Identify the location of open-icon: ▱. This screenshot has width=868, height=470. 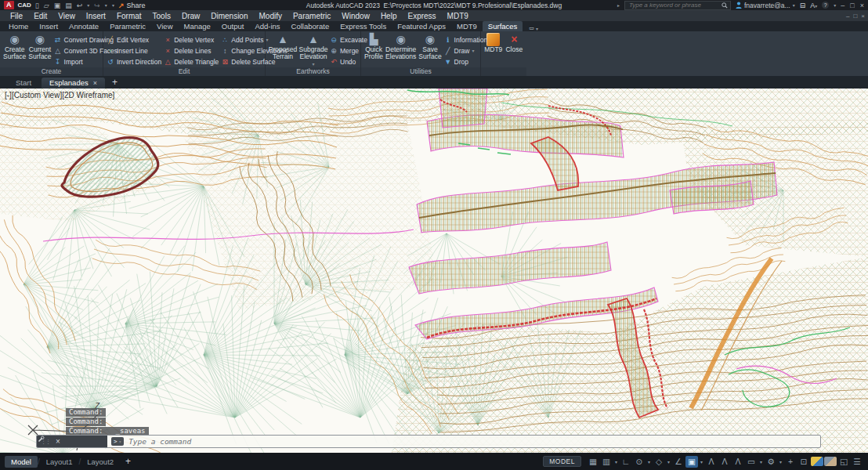
(47, 5).